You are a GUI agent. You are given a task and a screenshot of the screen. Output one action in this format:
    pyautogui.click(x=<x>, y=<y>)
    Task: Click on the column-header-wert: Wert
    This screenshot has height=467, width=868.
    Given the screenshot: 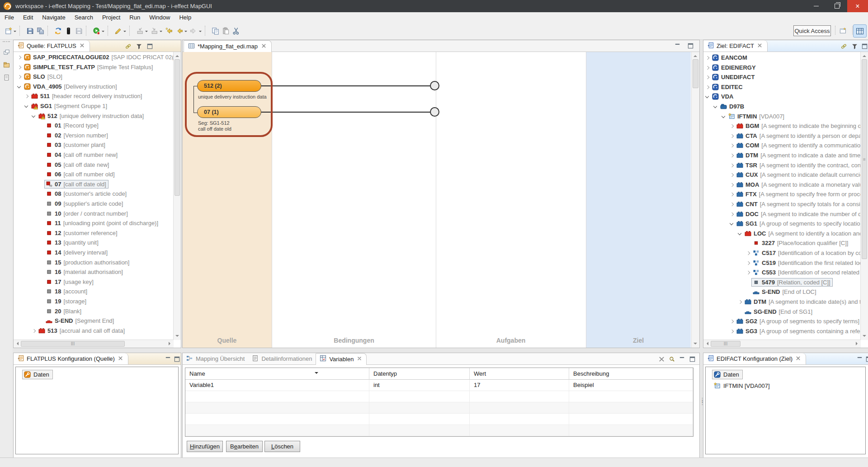 What is the action you would take?
    pyautogui.click(x=519, y=374)
    